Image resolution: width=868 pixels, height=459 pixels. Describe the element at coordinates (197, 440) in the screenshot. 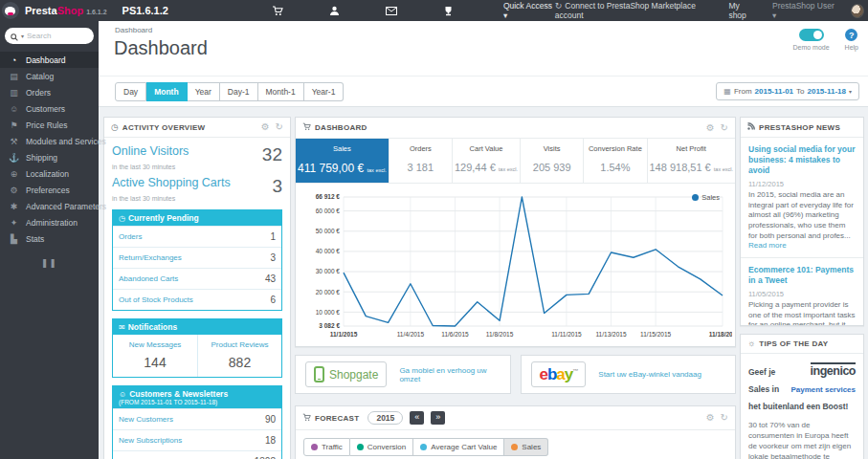

I see `new-subscriptions-row: New Subscriptions18` at that location.